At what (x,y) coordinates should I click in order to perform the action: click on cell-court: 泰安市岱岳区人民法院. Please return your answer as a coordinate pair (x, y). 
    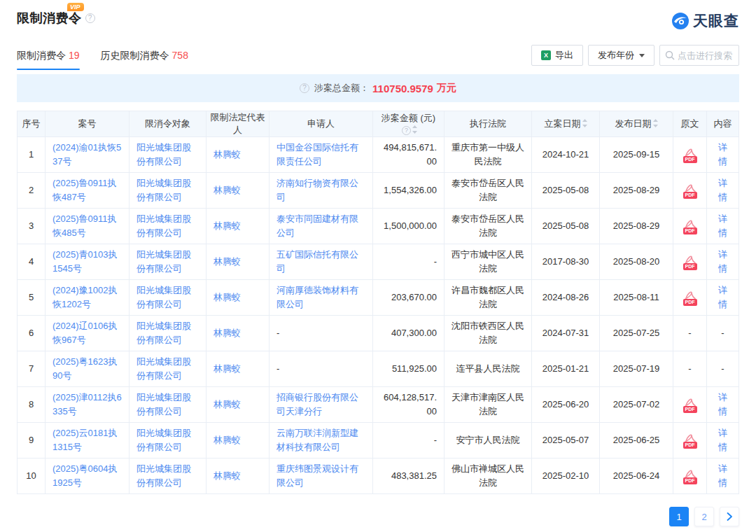
    Looking at the image, I should click on (489, 227).